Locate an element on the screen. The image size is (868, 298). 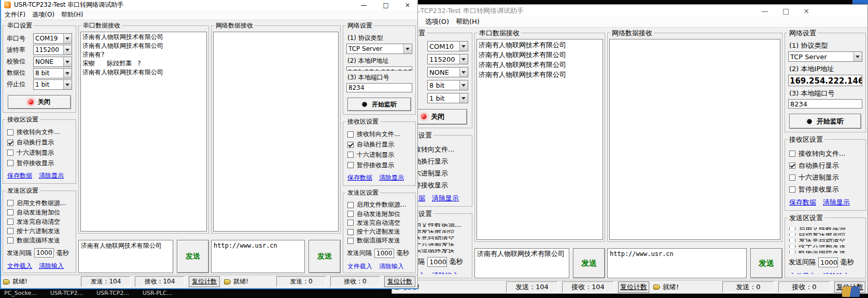
serial-close-button: 关闭 is located at coordinates (39, 102).